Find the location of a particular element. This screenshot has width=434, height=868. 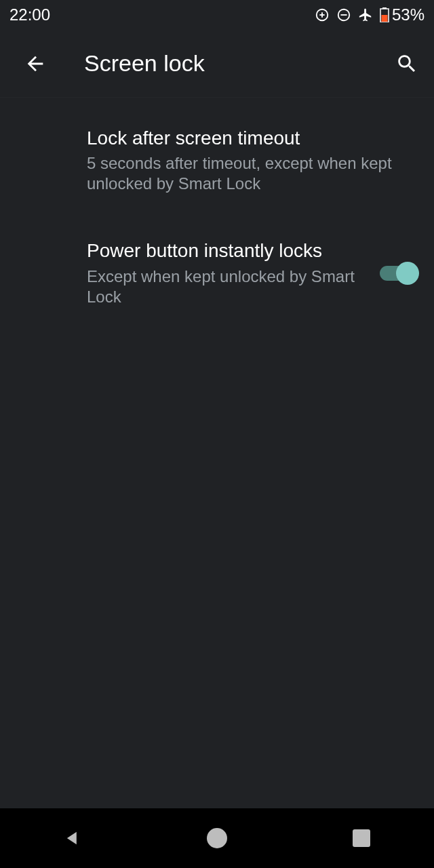

airplane-mode-icon is located at coordinates (366, 15).